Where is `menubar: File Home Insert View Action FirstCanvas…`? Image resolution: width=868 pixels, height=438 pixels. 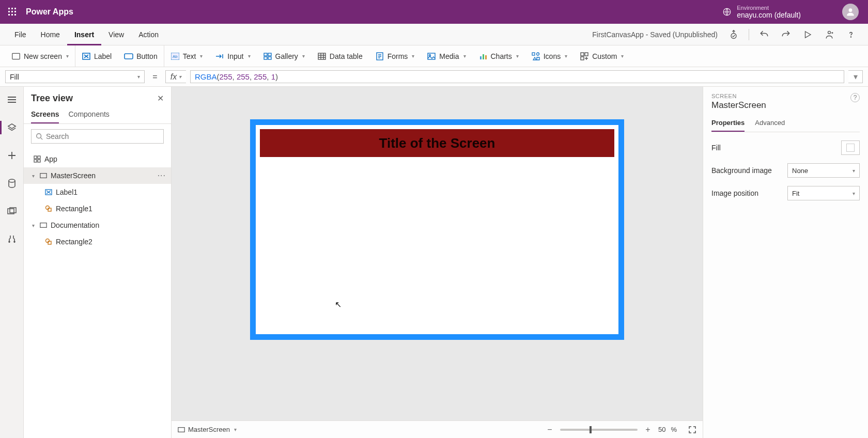
menubar: File Home Insert View Action FirstCanvas… is located at coordinates (434, 35).